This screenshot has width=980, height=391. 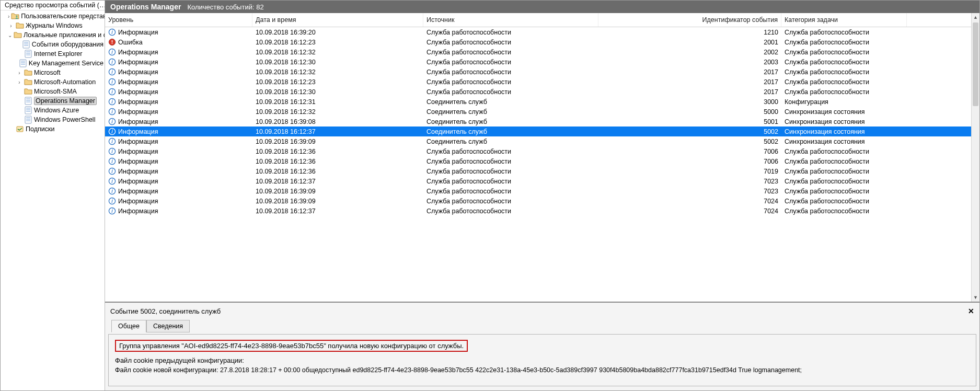 I want to click on tree-node: Key Management Service, so click(x=52, y=63).